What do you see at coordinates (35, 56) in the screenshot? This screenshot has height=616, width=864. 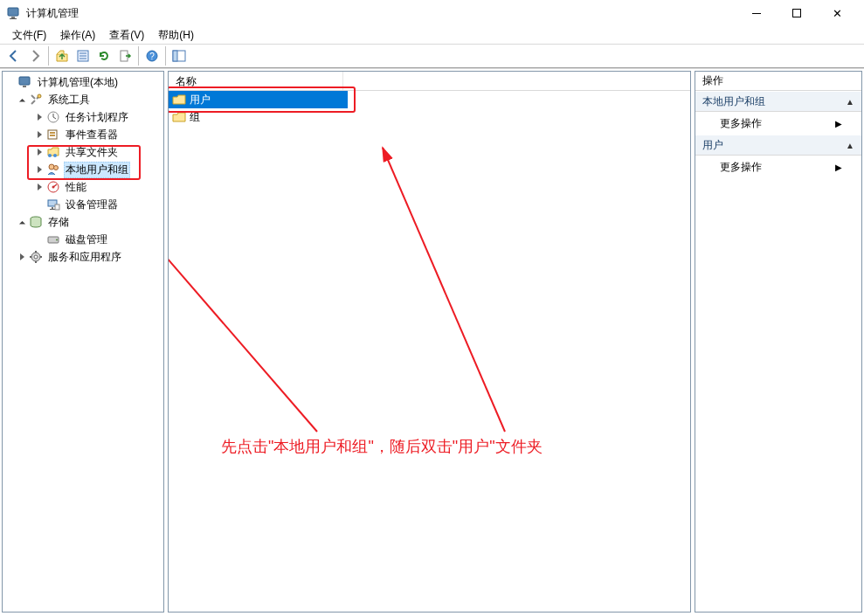 I see `forward-button` at bounding box center [35, 56].